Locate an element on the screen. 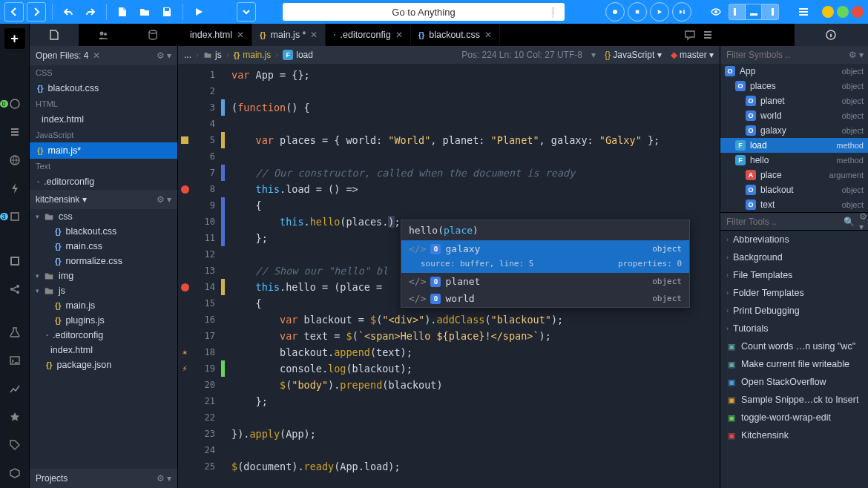  file-tab: index.html✕ is located at coordinates (215, 35).